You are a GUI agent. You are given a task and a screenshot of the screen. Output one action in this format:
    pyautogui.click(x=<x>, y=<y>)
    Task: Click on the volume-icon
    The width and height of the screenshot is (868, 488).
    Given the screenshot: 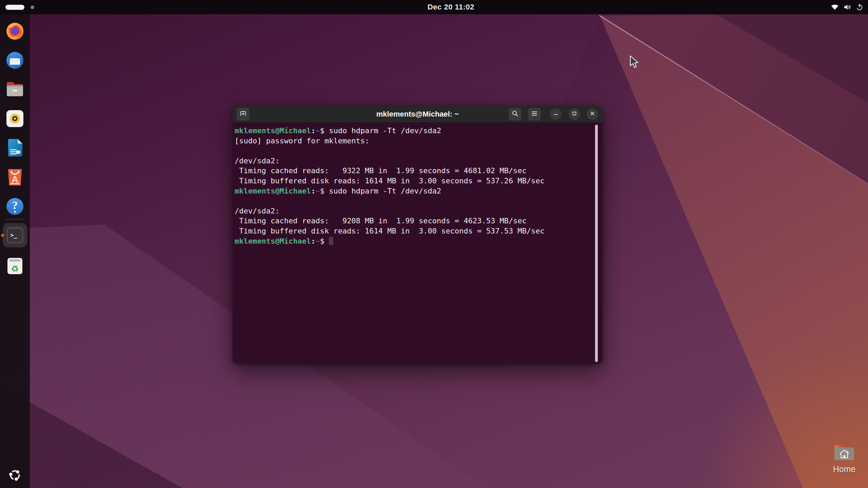 What is the action you would take?
    pyautogui.click(x=847, y=7)
    